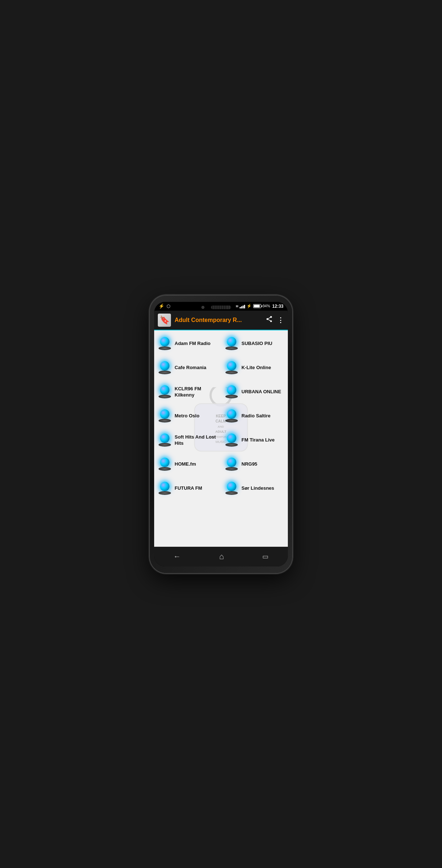  Describe the element at coordinates (164, 306) in the screenshot. I see `status-left: ⚡ ⬡` at that location.